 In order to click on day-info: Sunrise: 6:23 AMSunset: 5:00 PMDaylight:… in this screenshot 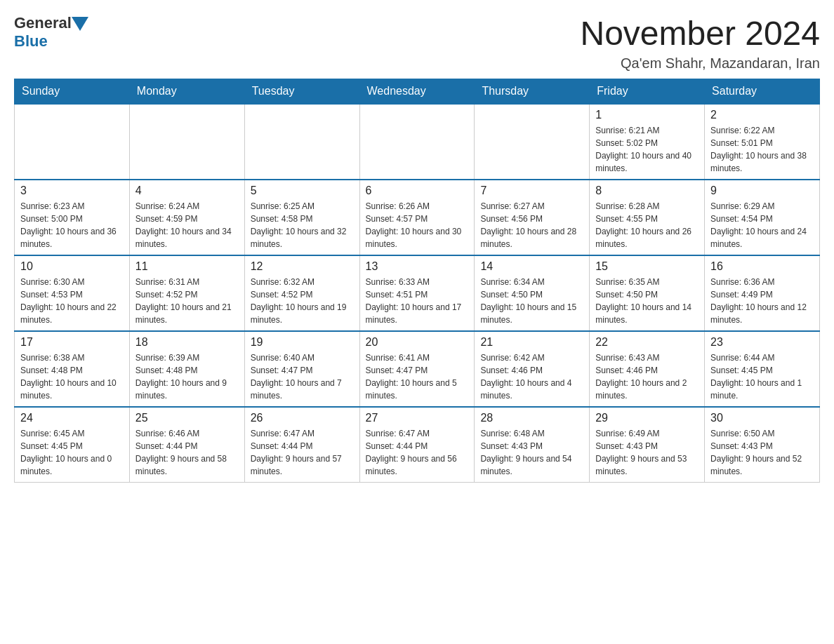, I will do `click(72, 225)`.